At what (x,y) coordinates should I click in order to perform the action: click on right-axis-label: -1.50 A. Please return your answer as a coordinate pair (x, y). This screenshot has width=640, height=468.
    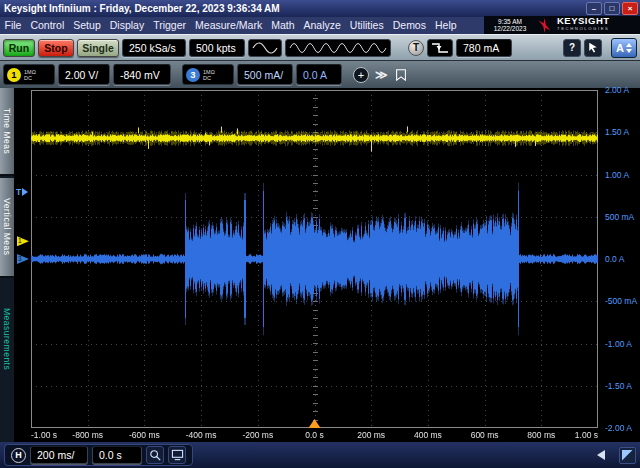
    Looking at the image, I should click on (618, 386).